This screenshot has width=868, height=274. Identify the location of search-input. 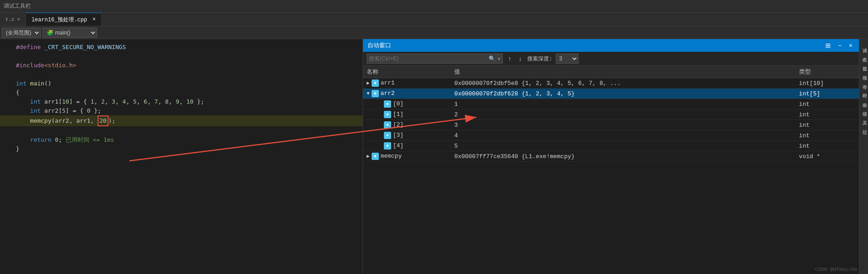
(428, 59).